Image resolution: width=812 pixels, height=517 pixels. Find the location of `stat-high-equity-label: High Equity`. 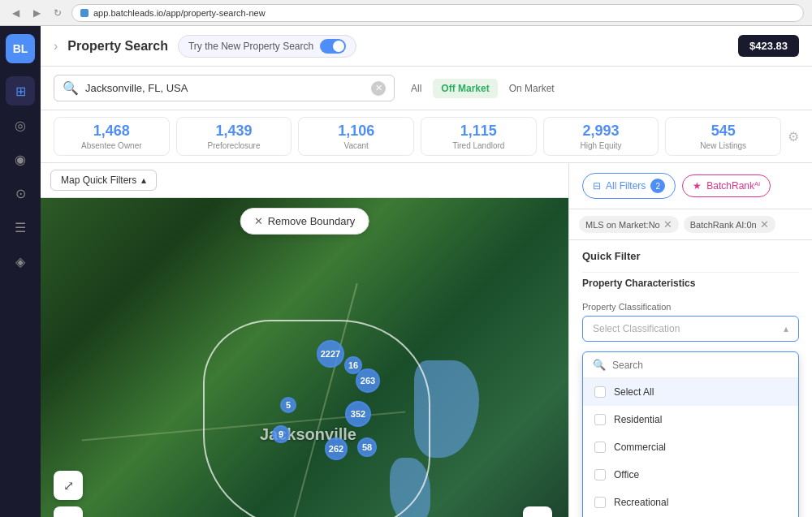

stat-high-equity-label: High Equity is located at coordinates (601, 146).